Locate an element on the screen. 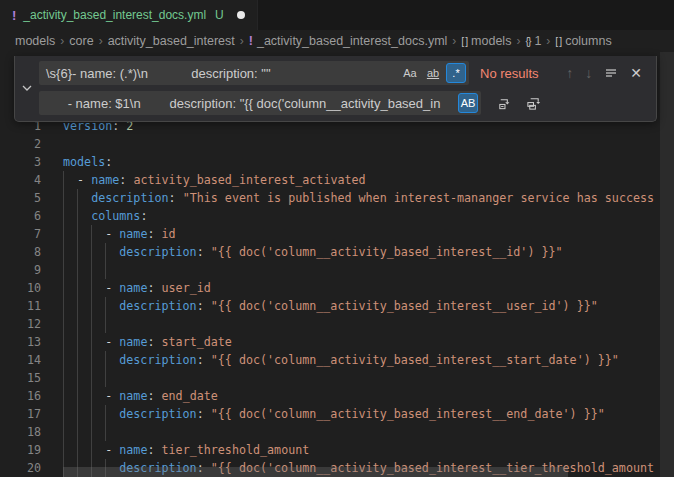  code-token: "{{ doc('column__activity_based_interest… is located at coordinates (408, 414).